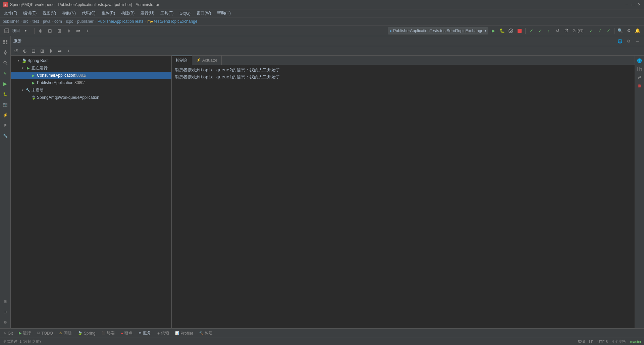  Describe the element at coordinates (627, 5) in the screenshot. I see `minimize-button: ─` at that location.